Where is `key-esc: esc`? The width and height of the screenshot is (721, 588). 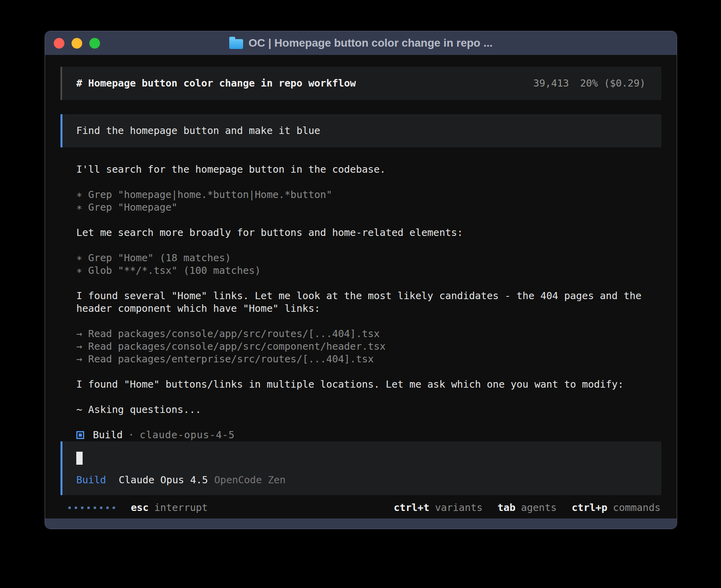 key-esc: esc is located at coordinates (140, 508).